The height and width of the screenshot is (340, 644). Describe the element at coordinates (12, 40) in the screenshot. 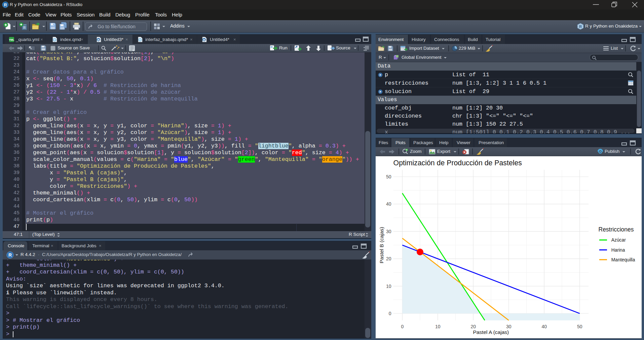

I see `svg-text: YML` at that location.